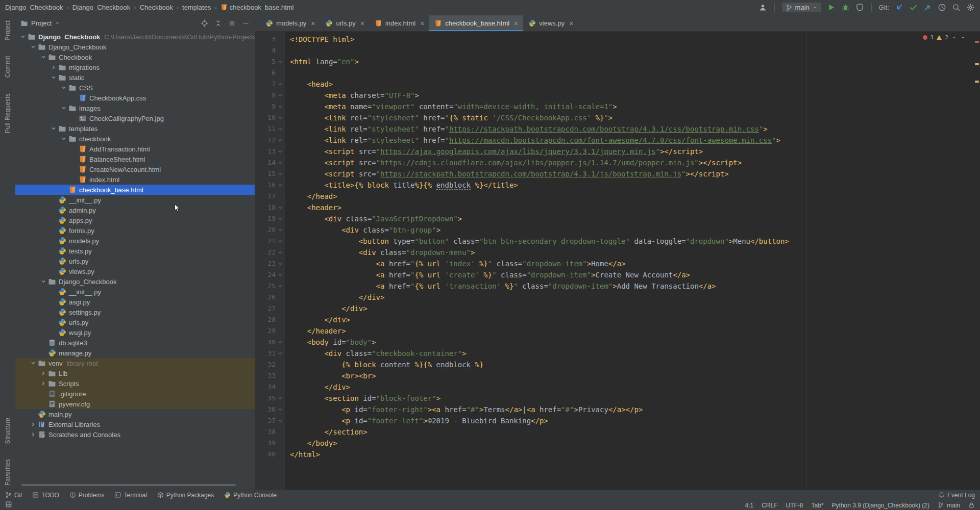  Describe the element at coordinates (614, 421) in the screenshot. I see `code-line-37: 37 <p id="footer-left">©2019 - Bluebird …` at that location.